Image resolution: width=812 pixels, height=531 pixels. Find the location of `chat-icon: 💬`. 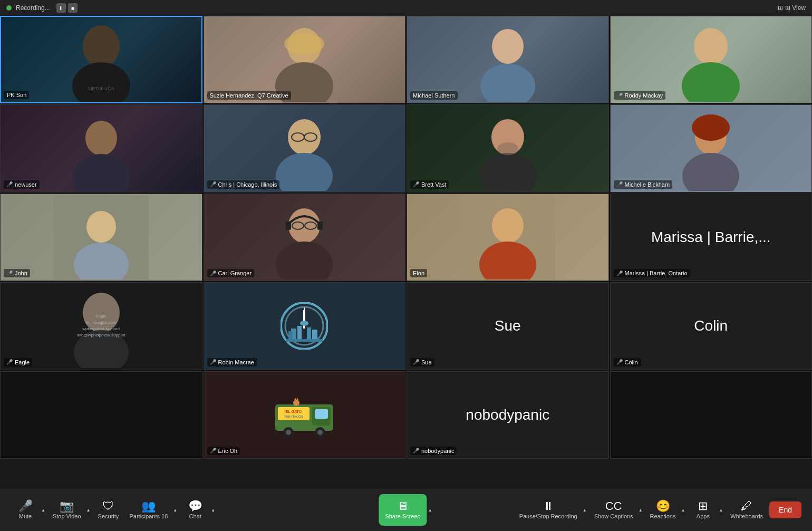

chat-icon: 💬 is located at coordinates (195, 506).